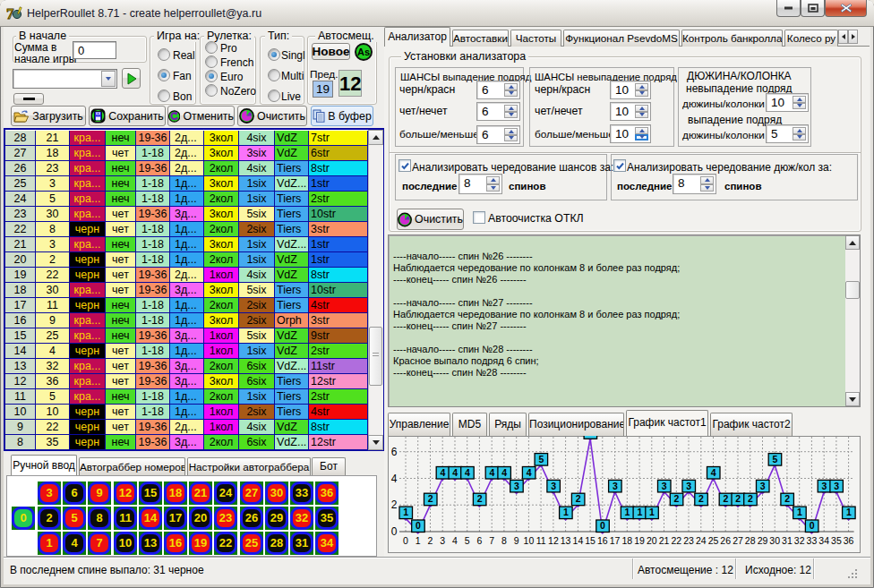 The image size is (874, 588). I want to click on svg-text: 34, so click(824, 541).